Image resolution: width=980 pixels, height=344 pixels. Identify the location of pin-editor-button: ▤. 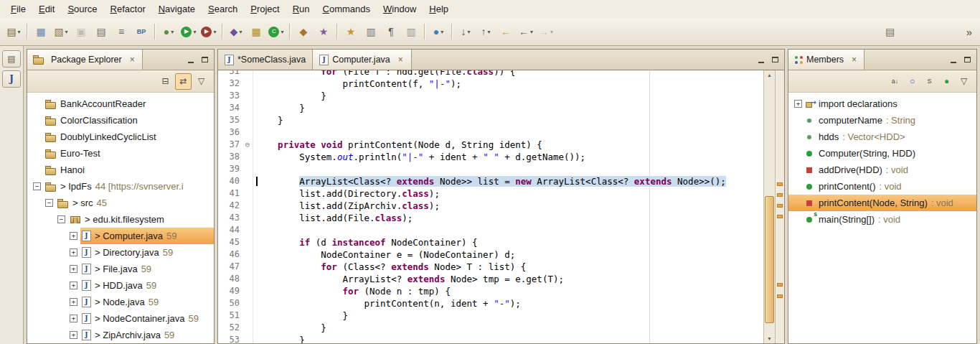
(890, 32).